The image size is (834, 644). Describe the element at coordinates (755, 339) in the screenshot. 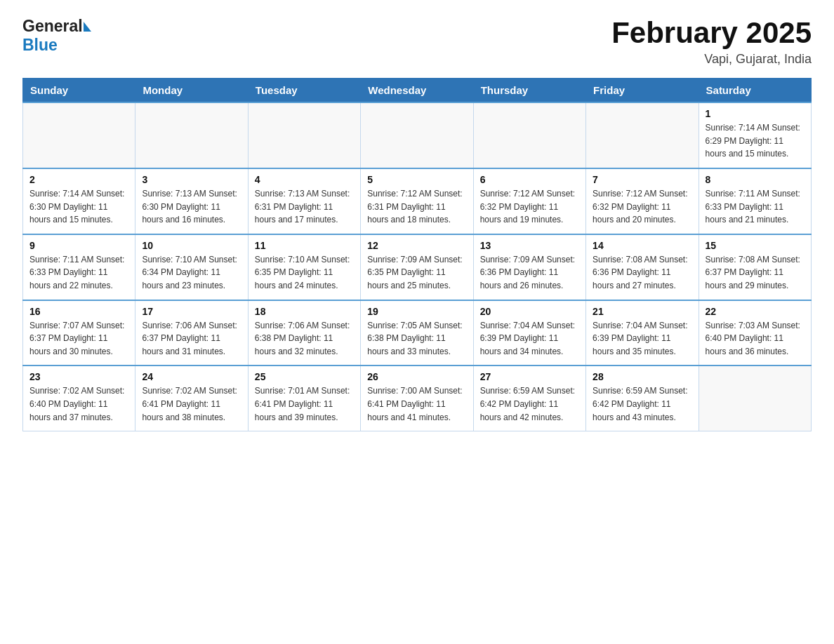

I see `day-info: Sunrise: 7:03 AM Sunset: 6:40 PM Dayligh…` at that location.